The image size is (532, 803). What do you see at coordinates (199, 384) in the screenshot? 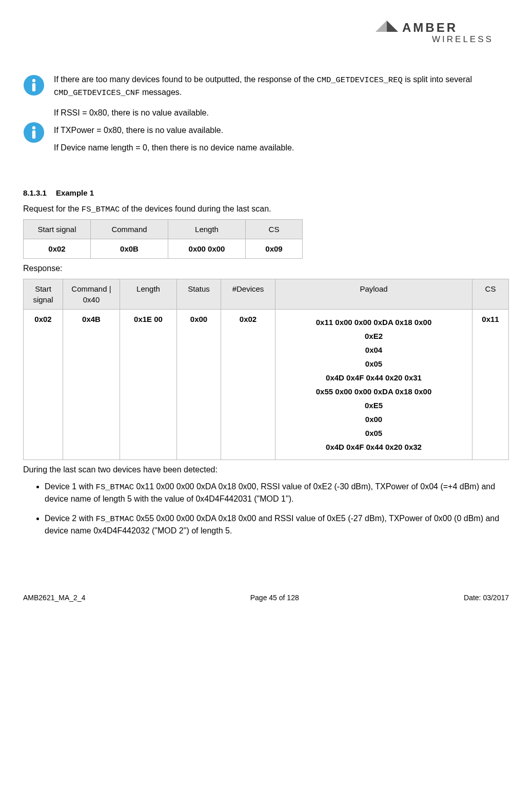
I see `table-cell: 0x00` at bounding box center [199, 384].